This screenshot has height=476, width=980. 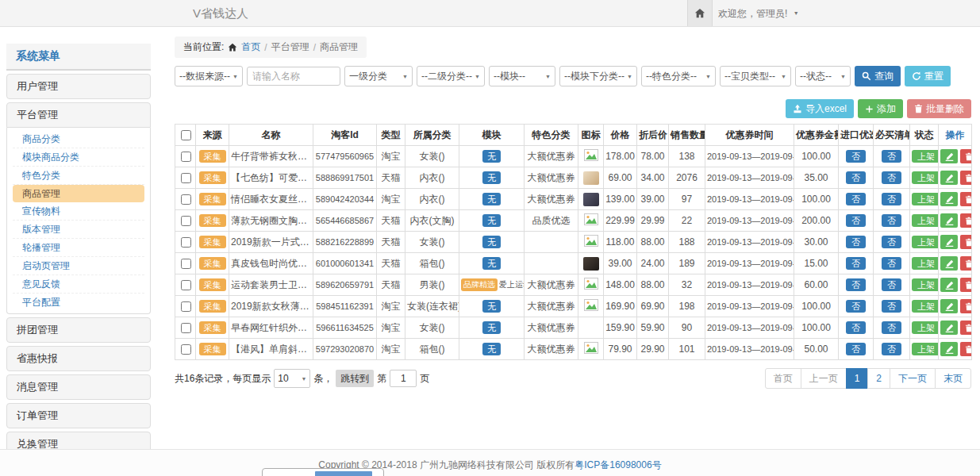 I want to click on sidebar-item: 轮播管理, so click(x=79, y=248).